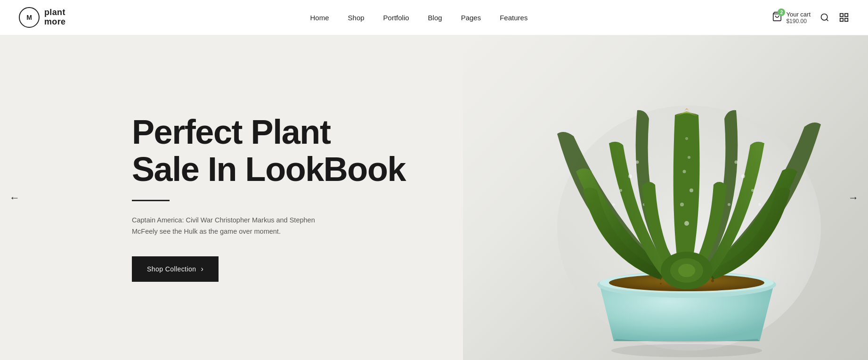 The width and height of the screenshot is (868, 360). What do you see at coordinates (471, 18) in the screenshot?
I see `nav-item-pages: Pages` at bounding box center [471, 18].